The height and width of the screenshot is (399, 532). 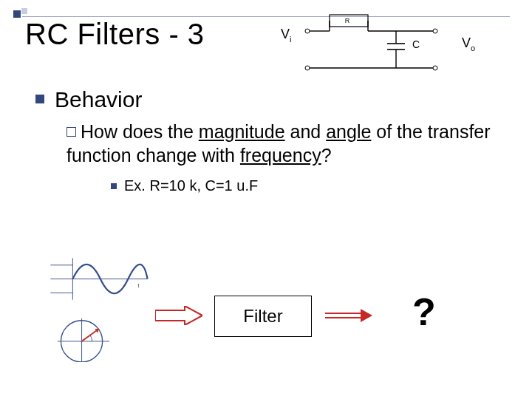 I want to click on phasor-sine-diagram: t, so click(x=99, y=307).